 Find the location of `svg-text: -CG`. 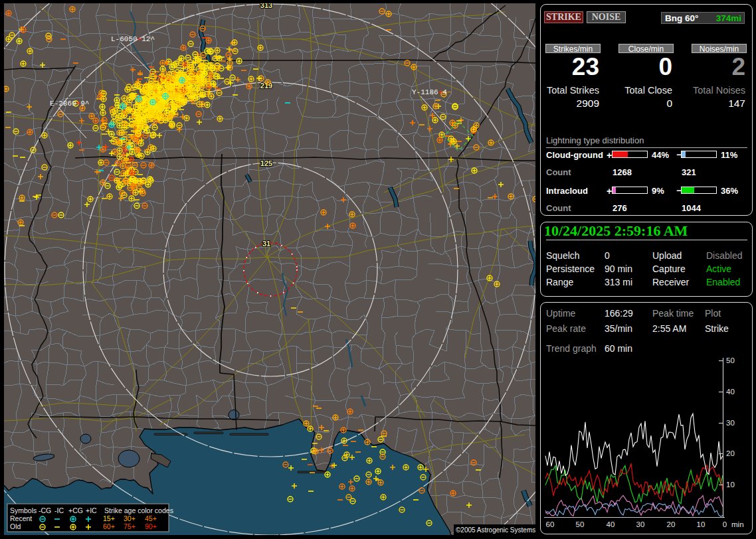

svg-text: -CG is located at coordinates (45, 510).